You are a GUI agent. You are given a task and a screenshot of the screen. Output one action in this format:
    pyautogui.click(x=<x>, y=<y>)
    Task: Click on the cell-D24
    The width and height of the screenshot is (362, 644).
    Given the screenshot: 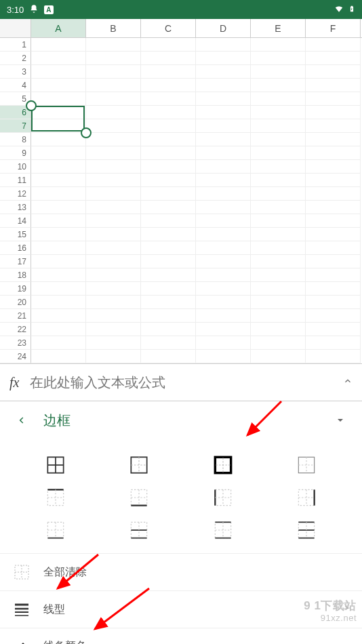 What is the action you would take?
    pyautogui.click(x=224, y=357)
    